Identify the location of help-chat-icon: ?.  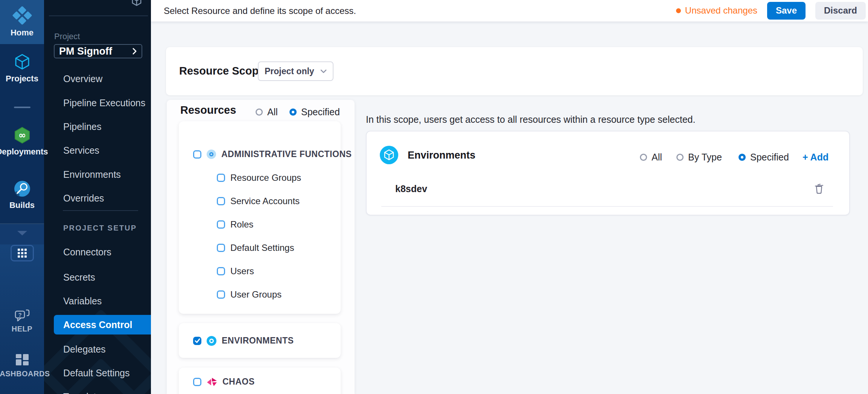
(22, 315).